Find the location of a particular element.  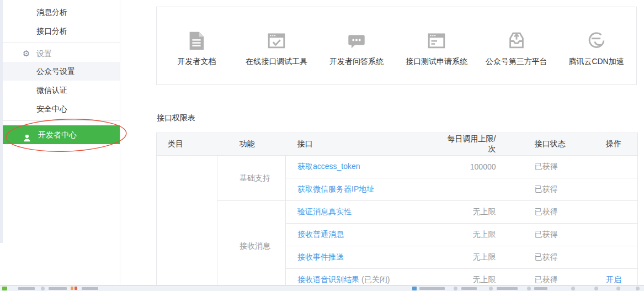

third-party-platform-icon is located at coordinates (517, 41).